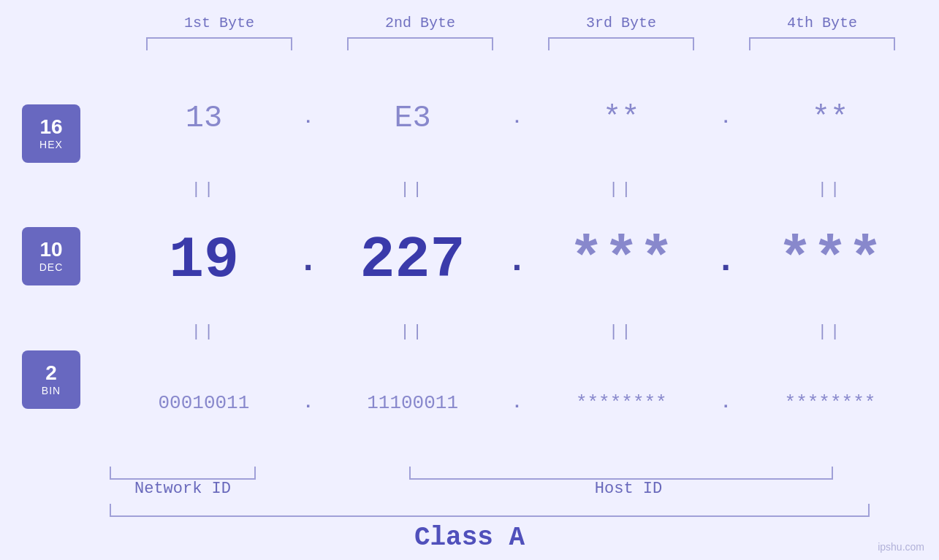 The height and width of the screenshot is (560, 939). Describe the element at coordinates (51, 256) in the screenshot. I see `dec-badge: 10 DEC` at that location.